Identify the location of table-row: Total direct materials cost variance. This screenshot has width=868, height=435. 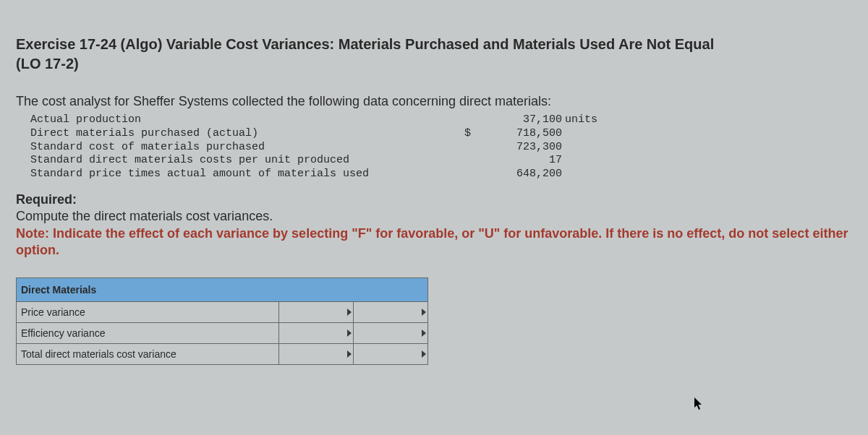
(223, 354).